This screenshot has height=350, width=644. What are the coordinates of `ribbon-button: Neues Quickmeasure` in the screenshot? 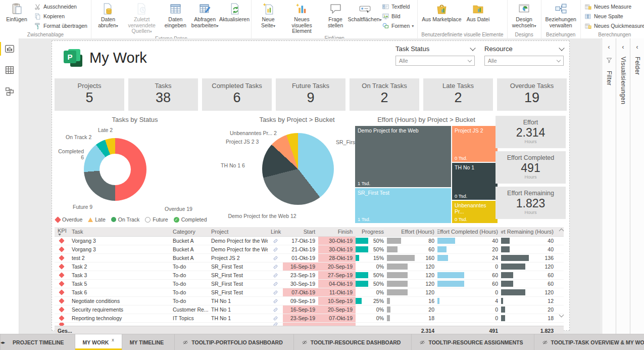 It's located at (614, 26).